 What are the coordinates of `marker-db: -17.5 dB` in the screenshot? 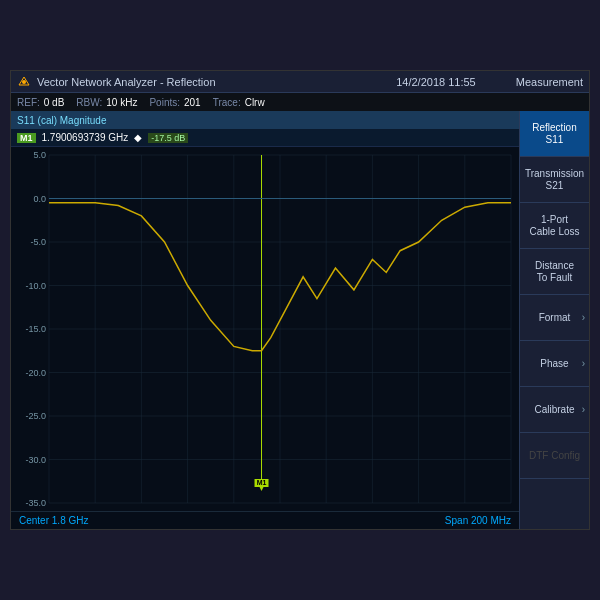 It's located at (168, 138).